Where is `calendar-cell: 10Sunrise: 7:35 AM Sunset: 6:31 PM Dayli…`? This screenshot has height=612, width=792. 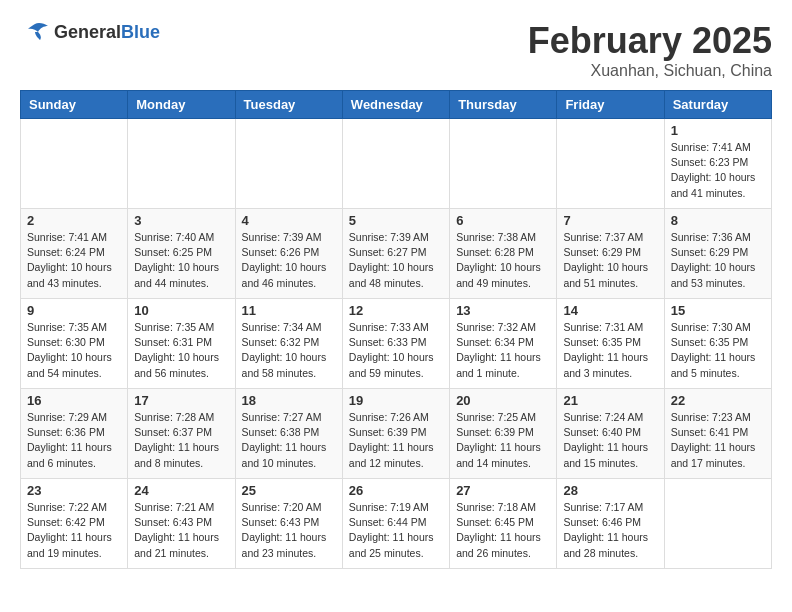 calendar-cell: 10Sunrise: 7:35 AM Sunset: 6:31 PM Dayli… is located at coordinates (182, 344).